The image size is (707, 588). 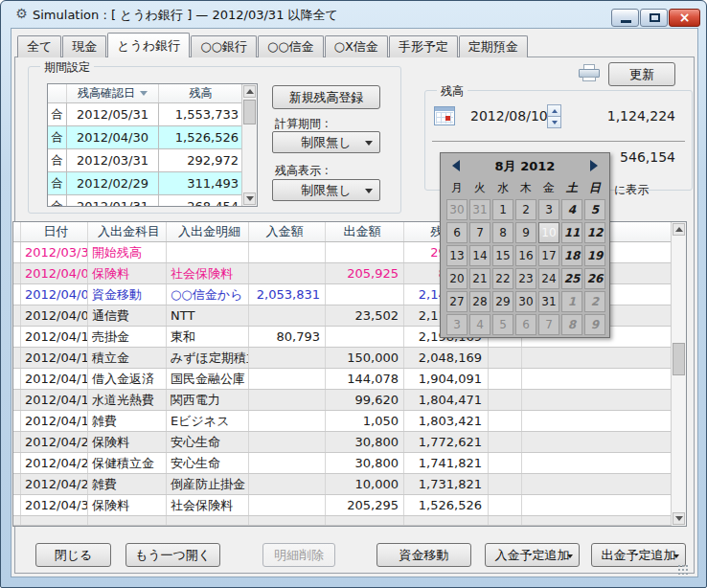 What do you see at coordinates (152, 201) in the screenshot?
I see `balance-history-row: 合2012/01/31268,454` at bounding box center [152, 201].